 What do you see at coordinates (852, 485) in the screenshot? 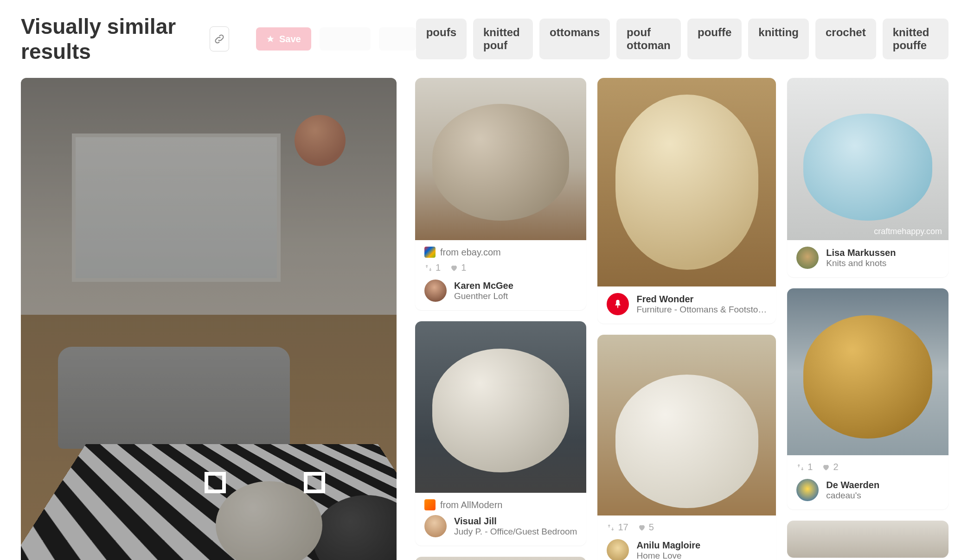
I see `user-name: De Waerden` at bounding box center [852, 485].